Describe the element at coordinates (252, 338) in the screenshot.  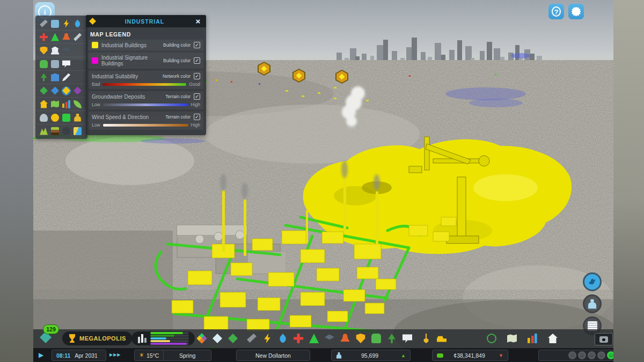
I see `roads-tool-button` at that location.